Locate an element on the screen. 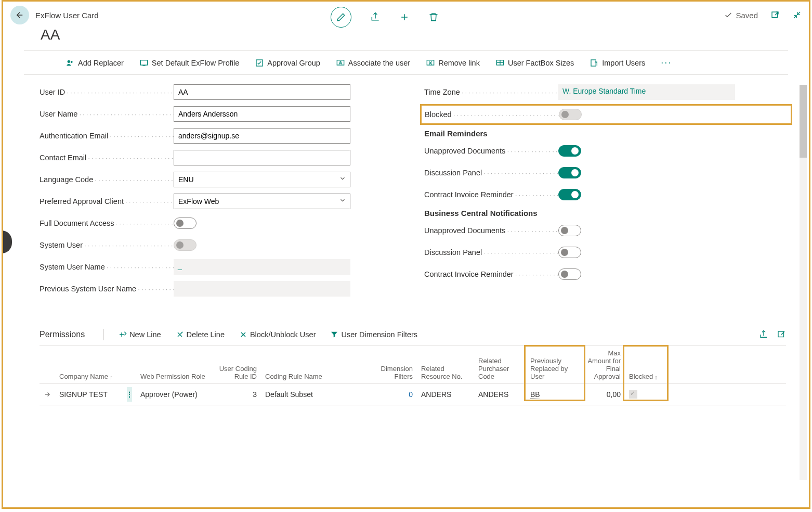  field-time-zone: W. Europe Standard Time is located at coordinates (647, 92).